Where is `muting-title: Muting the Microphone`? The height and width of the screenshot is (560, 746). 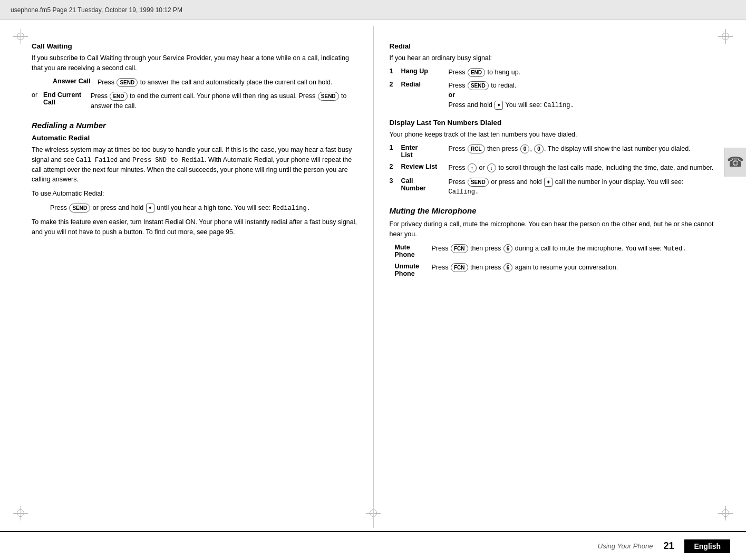 muting-title: Muting the Microphone is located at coordinates (553, 211).